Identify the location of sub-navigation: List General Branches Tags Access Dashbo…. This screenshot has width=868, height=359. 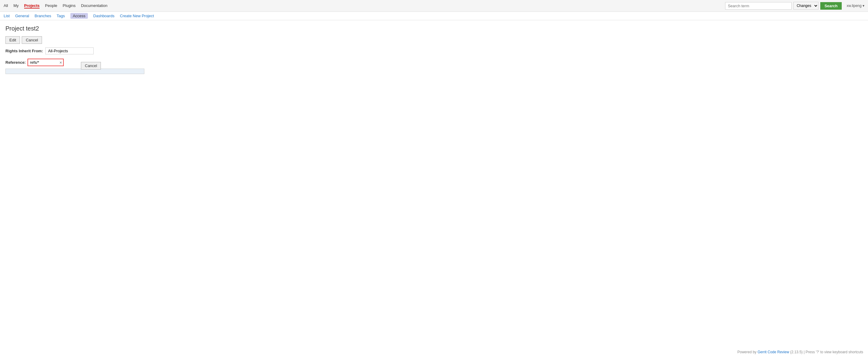
(434, 16).